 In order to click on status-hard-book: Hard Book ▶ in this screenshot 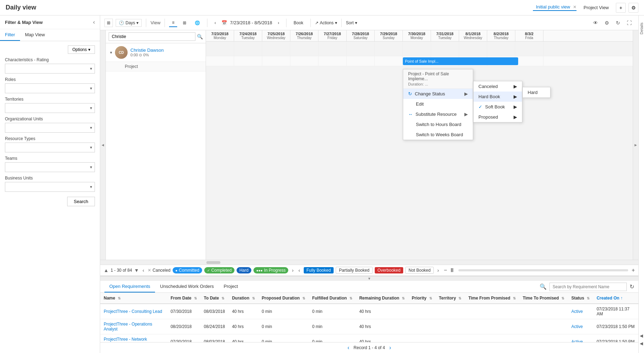, I will do `click(498, 96)`.